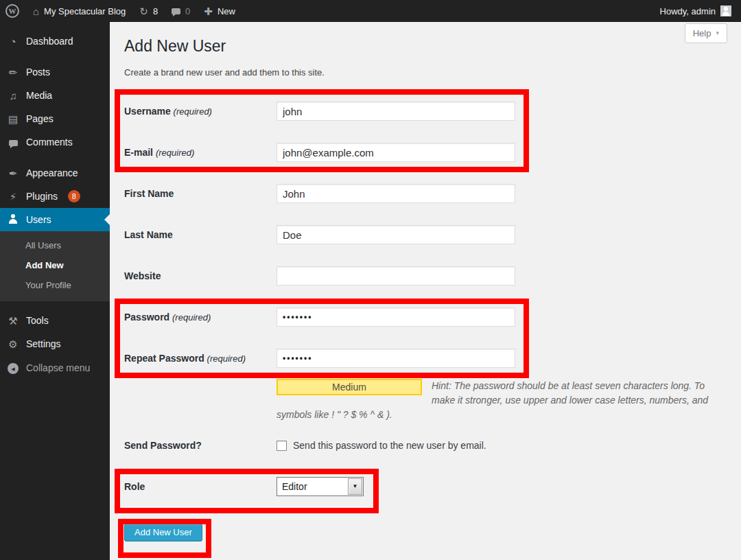 The image size is (741, 560). What do you see at coordinates (58, 368) in the screenshot?
I see `collapse-menu-label: Collapse menu` at bounding box center [58, 368].